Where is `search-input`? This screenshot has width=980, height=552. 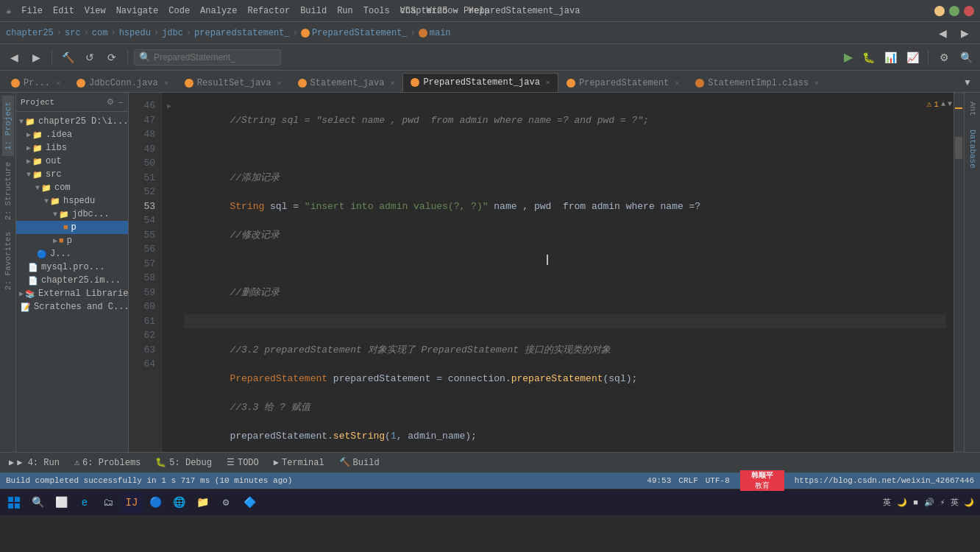 search-input is located at coordinates (209, 57).